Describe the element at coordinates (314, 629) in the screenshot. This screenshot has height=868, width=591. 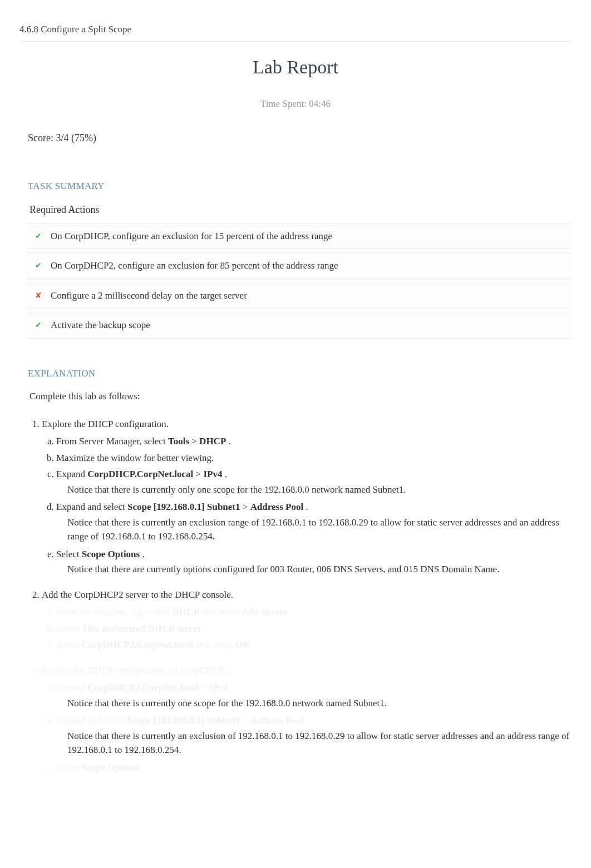
I see `substep: Select This authorized DHCP server .` at that location.